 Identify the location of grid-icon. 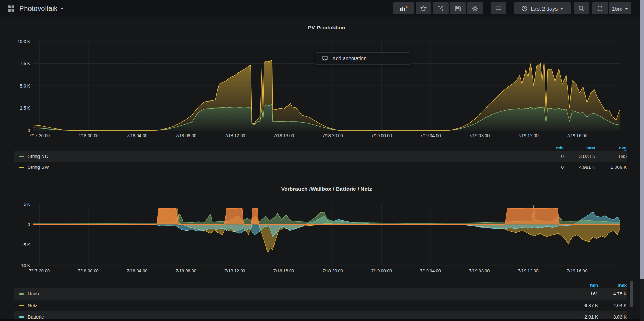
(11, 8).